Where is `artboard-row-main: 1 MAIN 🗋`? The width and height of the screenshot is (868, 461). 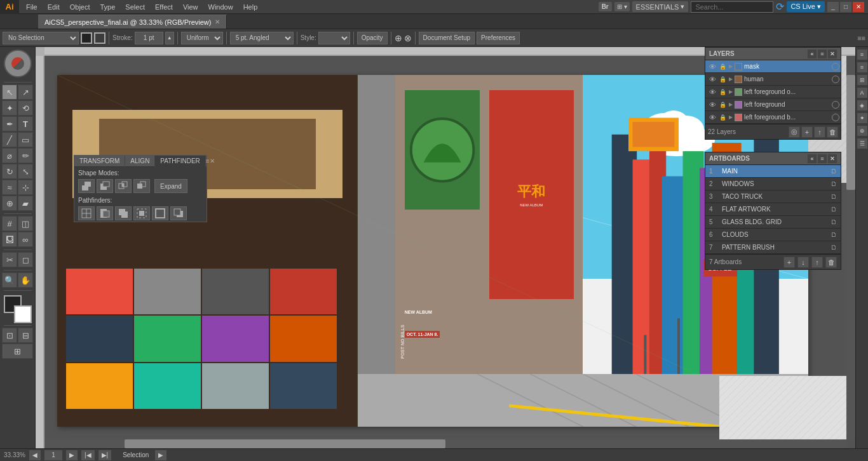
artboard-row-main: 1 MAIN 🗋 is located at coordinates (773, 171).